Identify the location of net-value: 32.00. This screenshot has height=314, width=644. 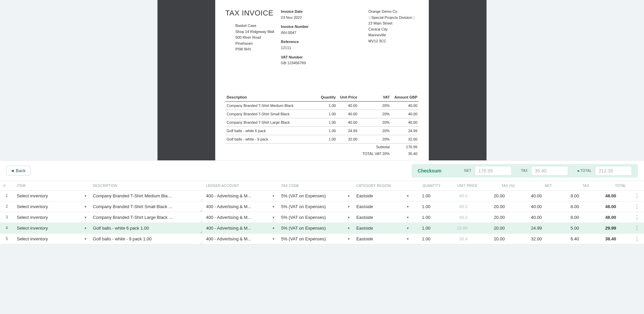
(533, 239).